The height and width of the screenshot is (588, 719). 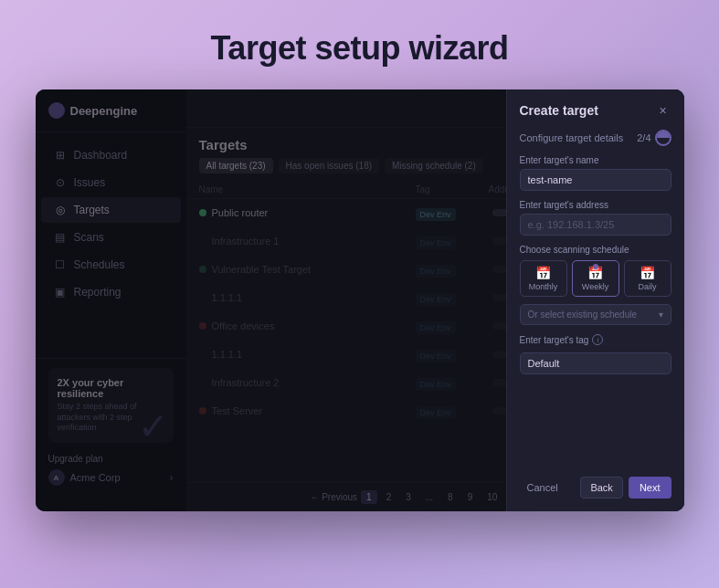 What do you see at coordinates (596, 217) in the screenshot?
I see `target-address-group: Enter target's address` at bounding box center [596, 217].